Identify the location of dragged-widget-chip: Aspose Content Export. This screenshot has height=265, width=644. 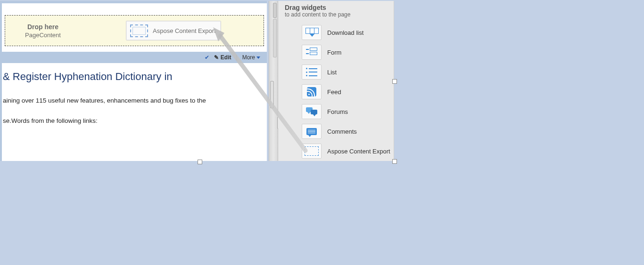
(173, 31).